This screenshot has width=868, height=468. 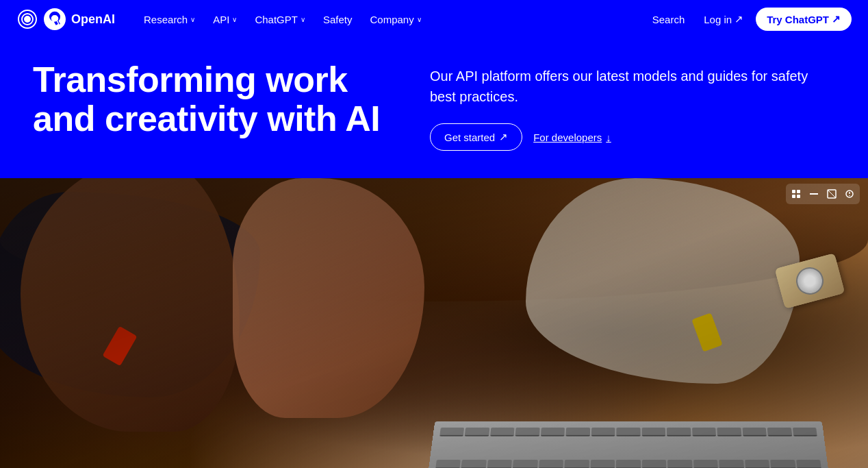 What do you see at coordinates (628, 445) in the screenshot?
I see `keyboard-keys` at bounding box center [628, 445].